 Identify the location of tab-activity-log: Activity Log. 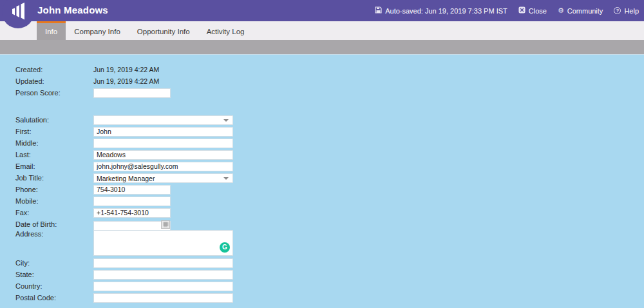
(225, 31).